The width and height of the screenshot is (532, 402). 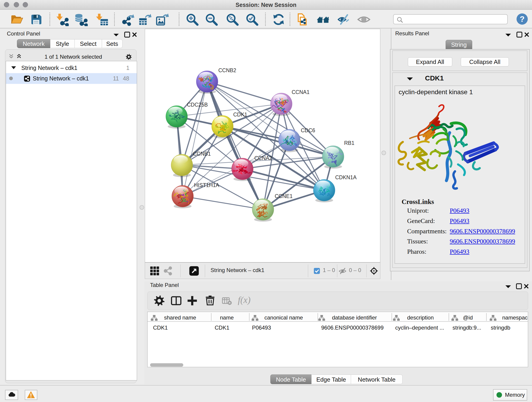 I want to click on svg-text: CCNA2, so click(x=263, y=158).